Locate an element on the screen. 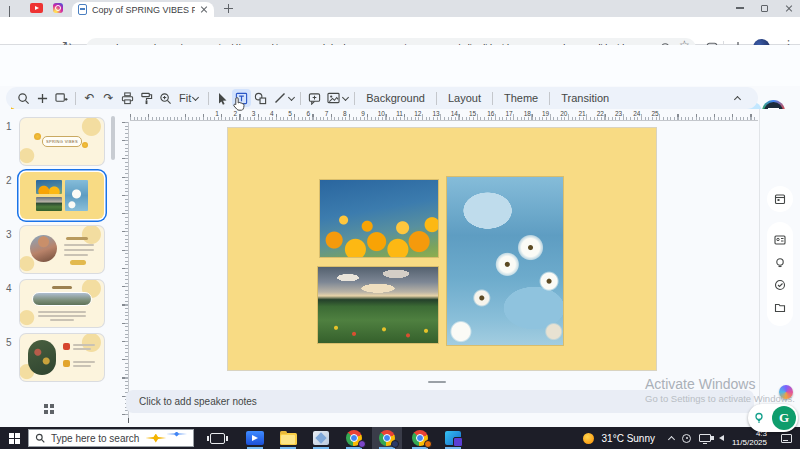 This screenshot has width=800, height=449. tasks-icon is located at coordinates (780, 285).